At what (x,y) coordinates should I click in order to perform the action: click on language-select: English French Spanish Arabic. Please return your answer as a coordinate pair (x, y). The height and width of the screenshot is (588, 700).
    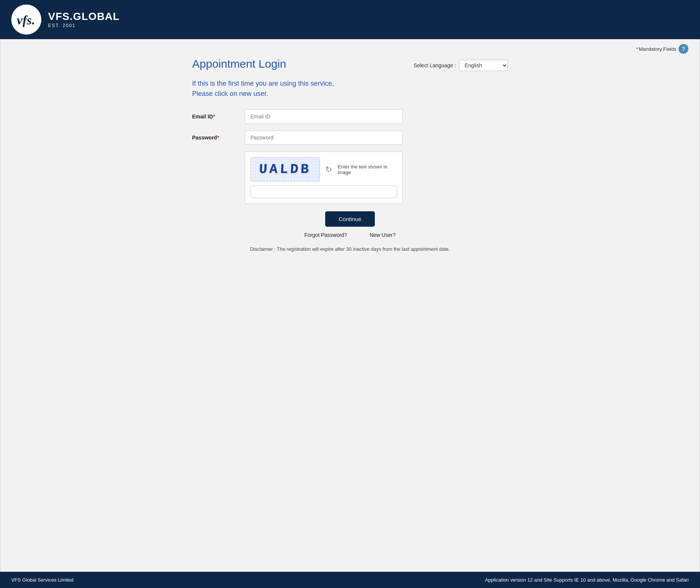
    Looking at the image, I should click on (483, 65).